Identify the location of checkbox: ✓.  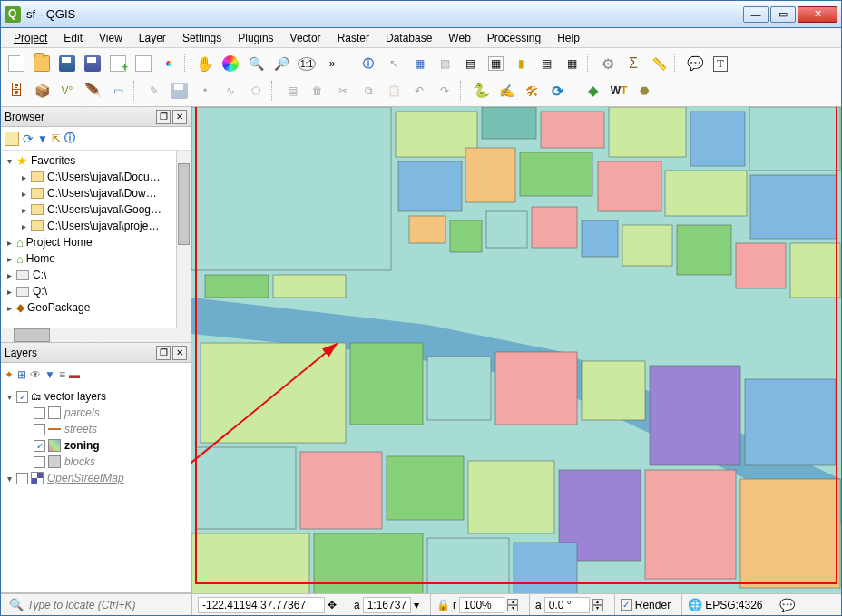
(22, 397).